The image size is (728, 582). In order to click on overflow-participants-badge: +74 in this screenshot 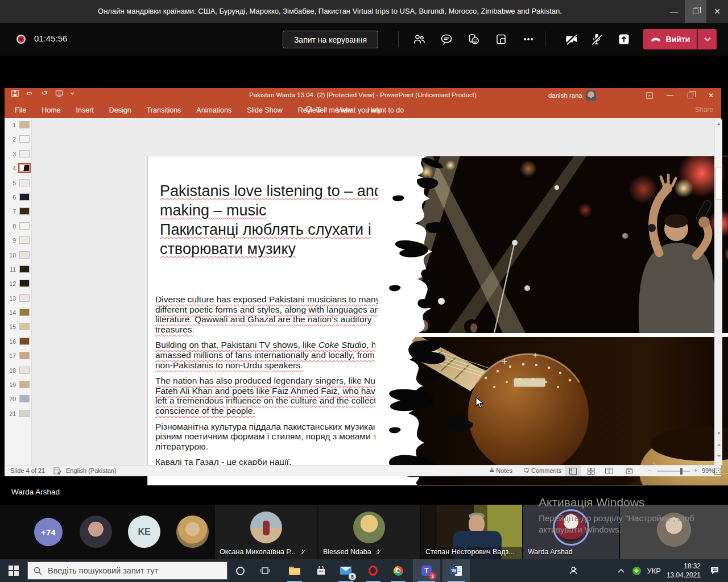, I will do `click(48, 532)`.